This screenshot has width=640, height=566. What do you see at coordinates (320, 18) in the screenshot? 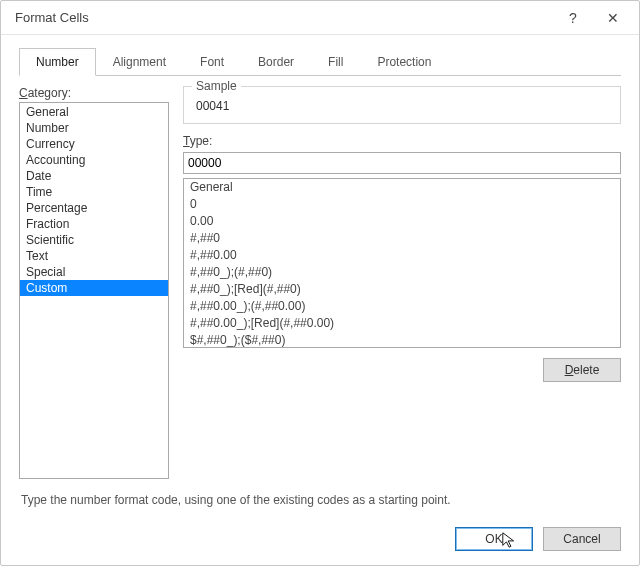
I see `title-bar: Format Cells ? ✕` at bounding box center [320, 18].